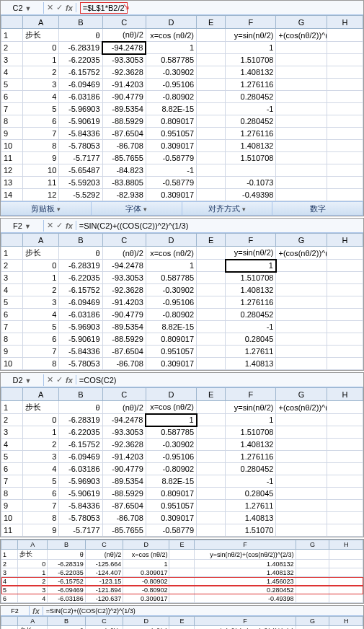 This screenshot has width=364, height=629. Describe the element at coordinates (12, 85) in the screenshot. I see `row-header: 5` at that location.